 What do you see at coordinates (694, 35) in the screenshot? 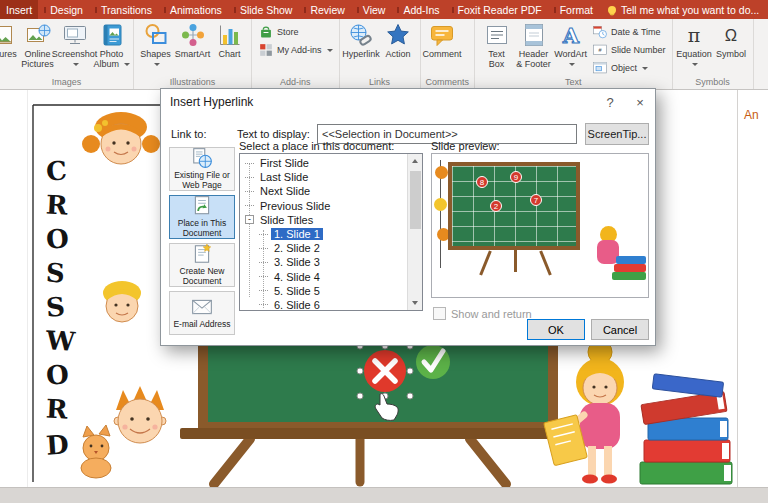
I see `svg-text: π` at bounding box center [694, 35].